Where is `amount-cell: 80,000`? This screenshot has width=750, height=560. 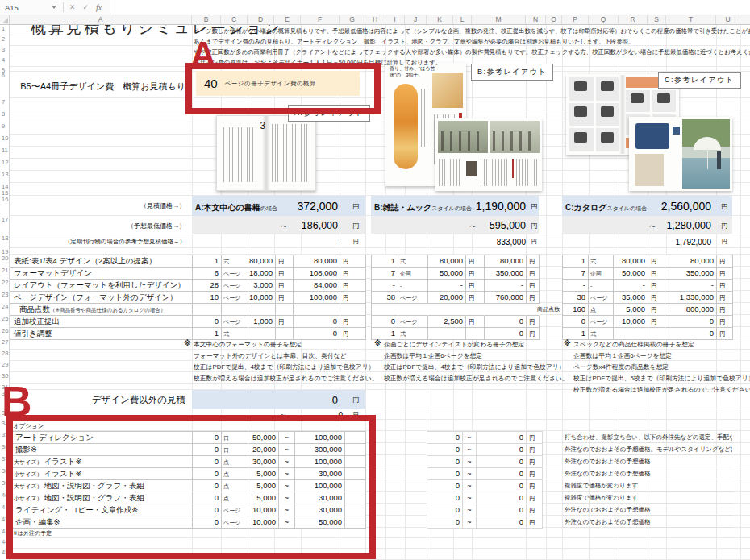
amount-cell: 80,000 is located at coordinates (691, 261).